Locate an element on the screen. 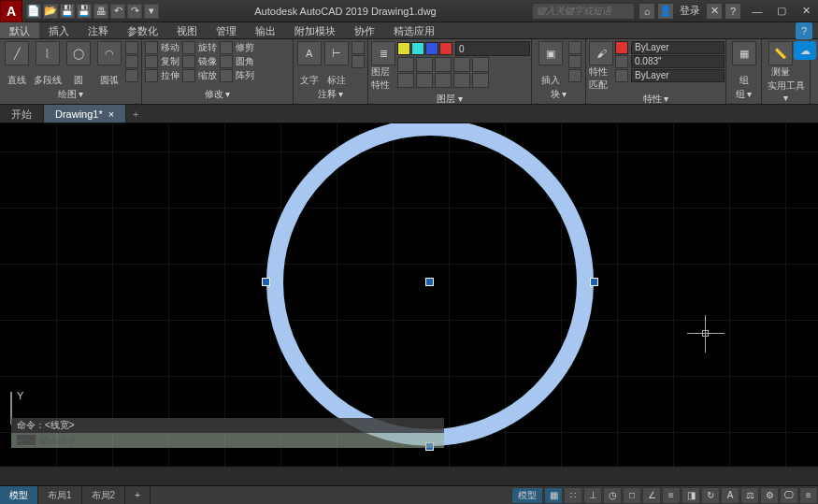 This screenshot has width=818, height=504. qat-dropdown-icon: ▾ is located at coordinates (151, 11).